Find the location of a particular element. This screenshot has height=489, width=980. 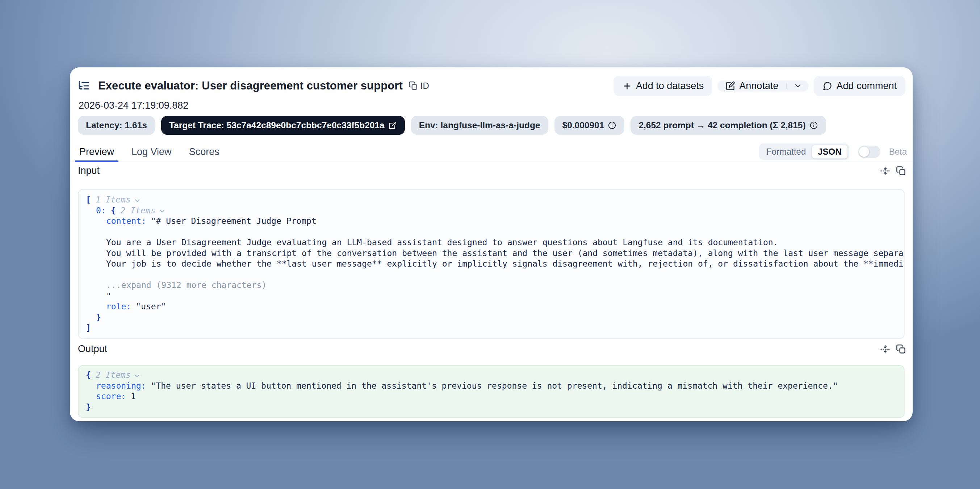

format-segmented-control: Formatted JSON is located at coordinates (804, 152).